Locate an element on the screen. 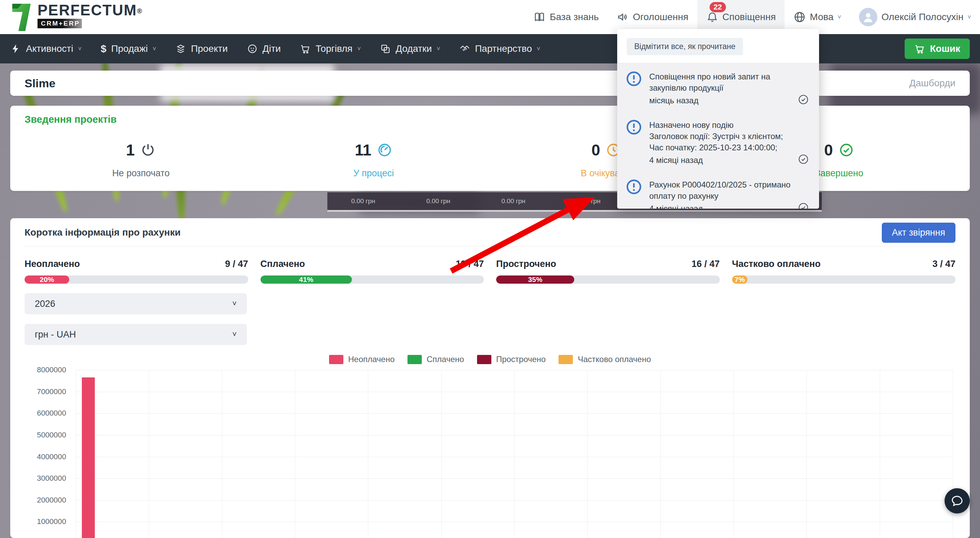 The height and width of the screenshot is (538, 980). currency-select: грн - UAH ˅ is located at coordinates (136, 334).